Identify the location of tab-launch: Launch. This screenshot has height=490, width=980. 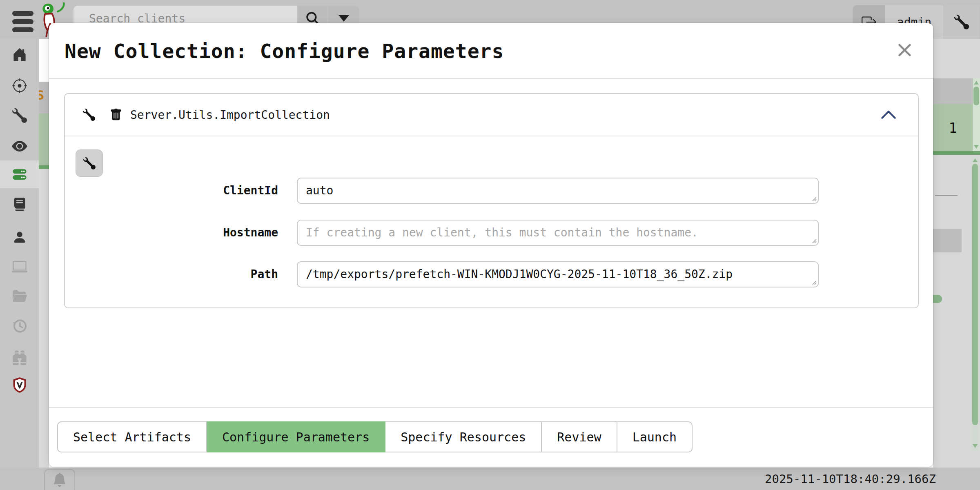
(655, 437).